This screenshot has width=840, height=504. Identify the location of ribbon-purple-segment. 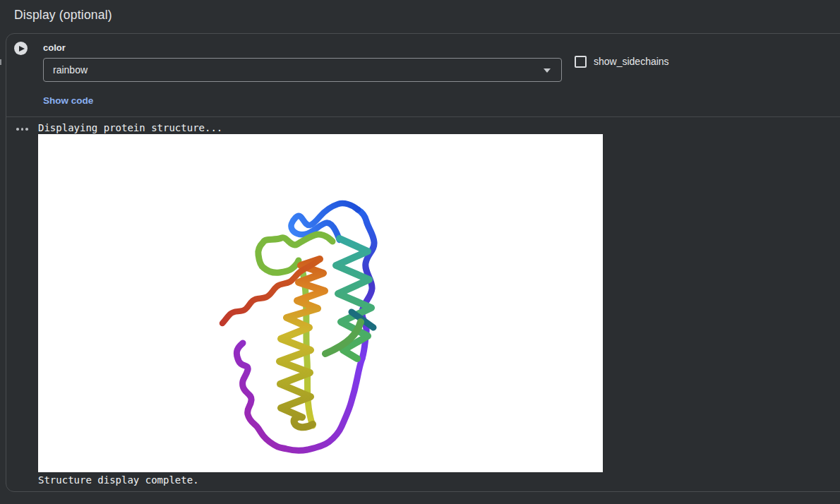
(299, 397).